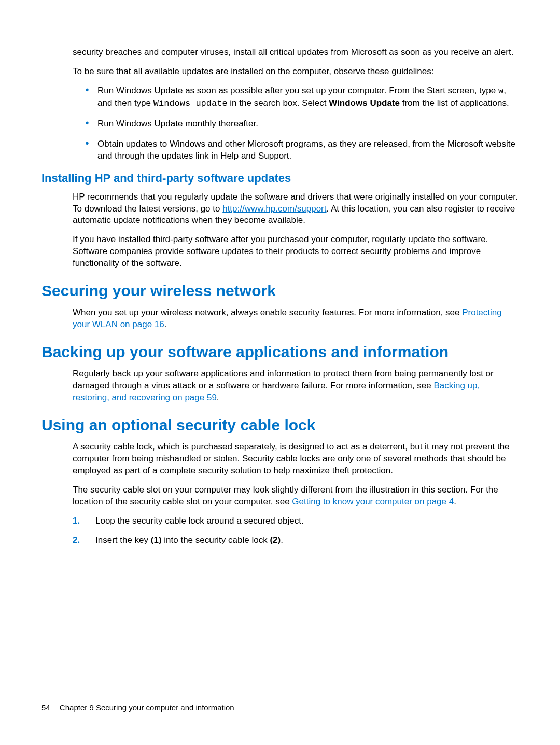  What do you see at coordinates (296, 72) in the screenshot?
I see `intro-para-2: To be sure that all available updates ar…` at bounding box center [296, 72].